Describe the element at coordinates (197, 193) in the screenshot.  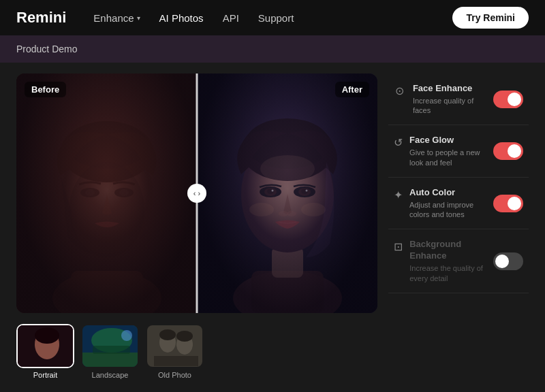
I see `compare-handle: ‹ ›` at that location.